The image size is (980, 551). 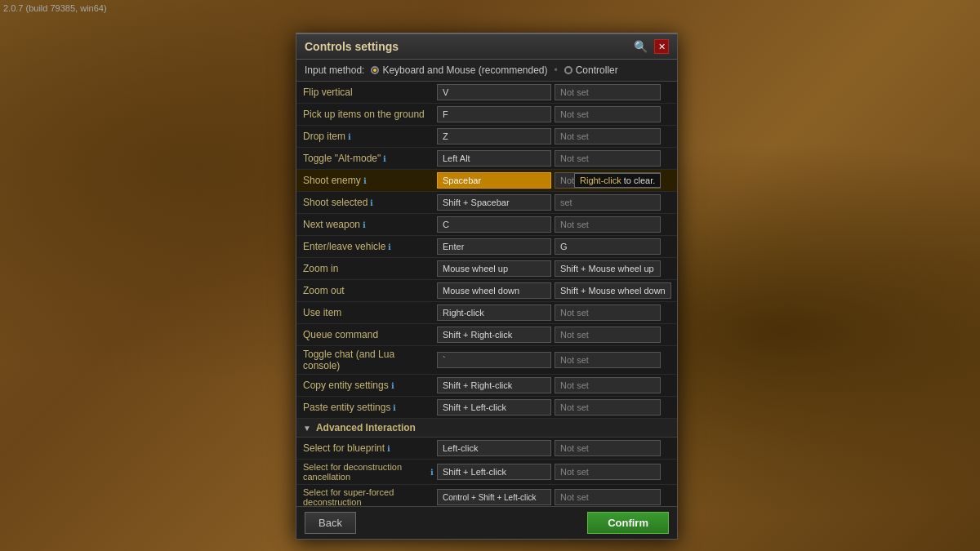 I want to click on secondary-key-queue: Not set, so click(x=608, y=335).